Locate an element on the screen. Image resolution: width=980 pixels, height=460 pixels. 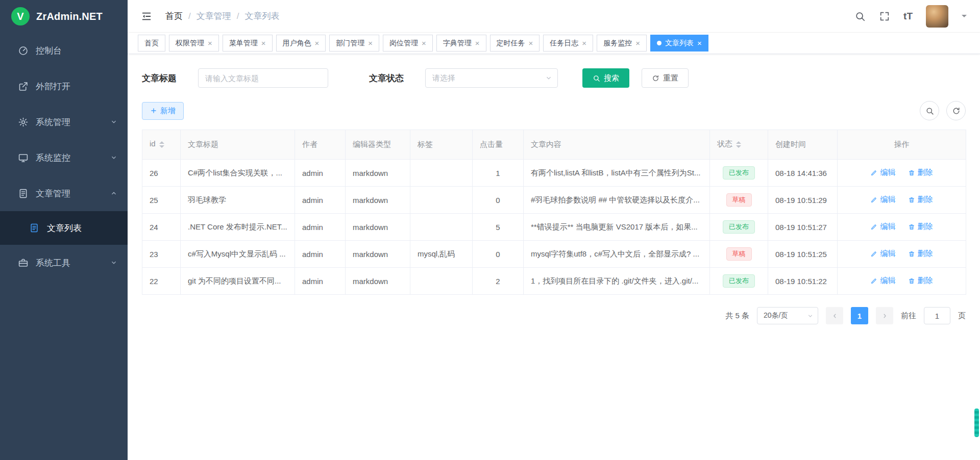
logo: V ZrAdmin.NET is located at coordinates (64, 16).